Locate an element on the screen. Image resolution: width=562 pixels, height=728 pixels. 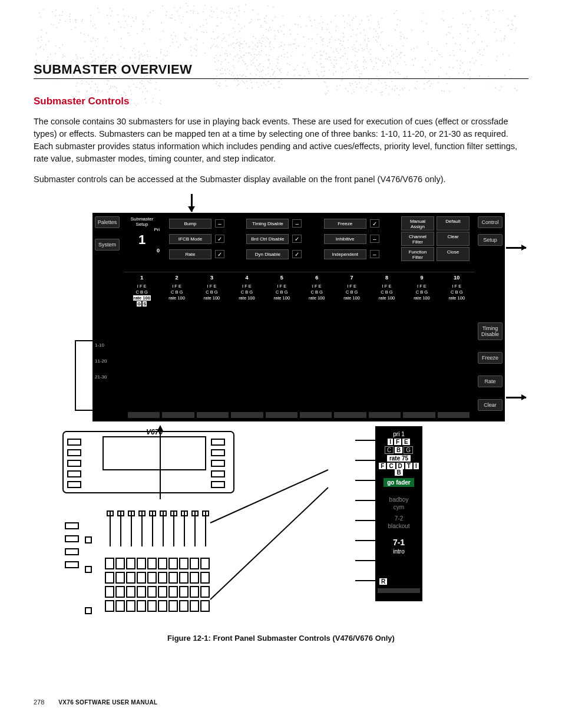
bank-21-30: 21-30 is located at coordinates (101, 377).